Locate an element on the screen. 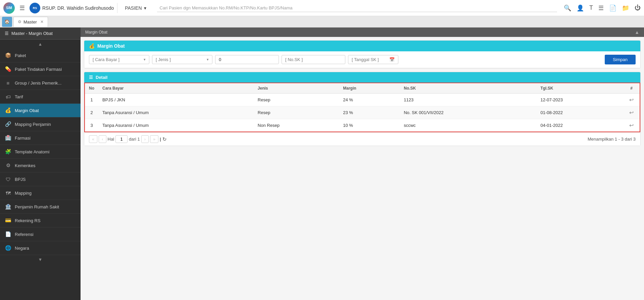 Image resolution: width=644 pixels, height=300 pixels. cara-bayar-arrow-icon: ▾ is located at coordinates (145, 60).